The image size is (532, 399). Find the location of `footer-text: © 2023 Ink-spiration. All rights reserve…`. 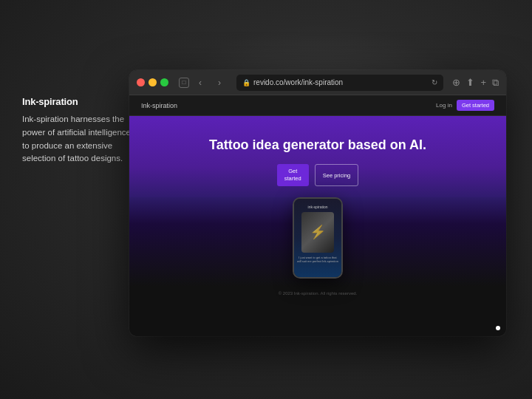

footer-text: © 2023 Ink-spiration. All rights reserve… is located at coordinates (318, 293).